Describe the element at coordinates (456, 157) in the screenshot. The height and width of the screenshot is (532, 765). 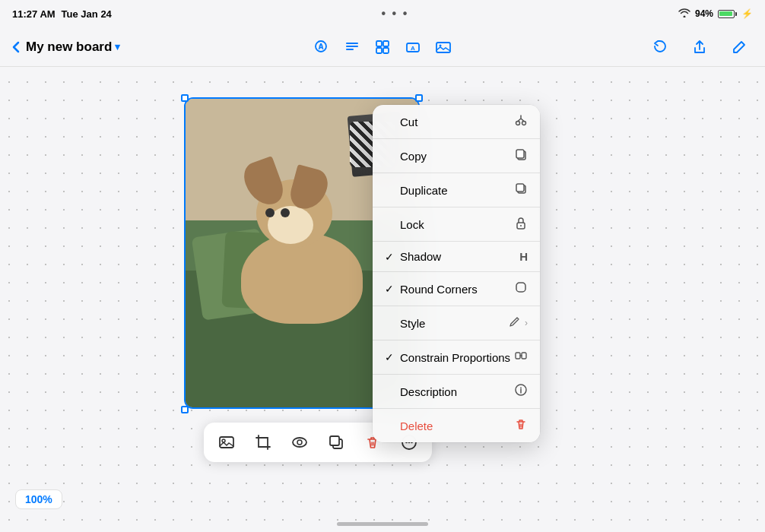
I see `menu-item-copy: Copy` at that location.